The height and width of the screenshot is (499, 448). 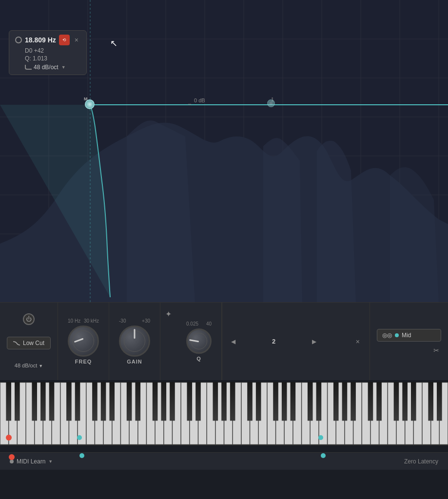 I want to click on q-knob-section: 0.025 40 Q, so click(x=199, y=341).